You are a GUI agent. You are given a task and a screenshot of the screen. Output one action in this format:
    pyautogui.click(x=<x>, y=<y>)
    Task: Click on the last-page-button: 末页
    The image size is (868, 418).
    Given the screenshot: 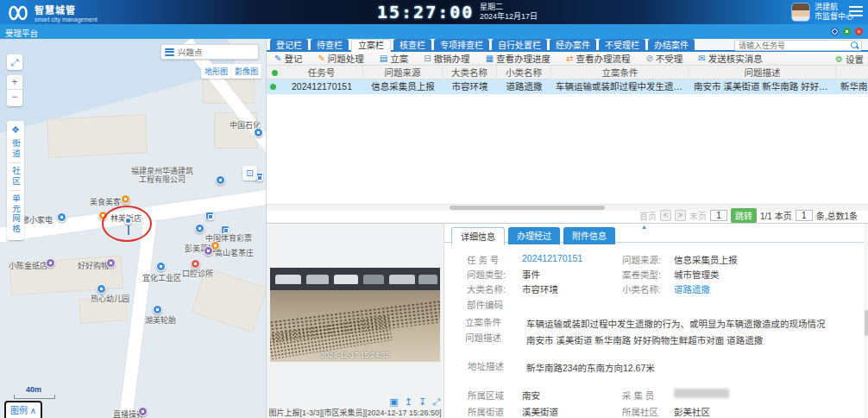 What is the action you would take?
    pyautogui.click(x=698, y=216)
    